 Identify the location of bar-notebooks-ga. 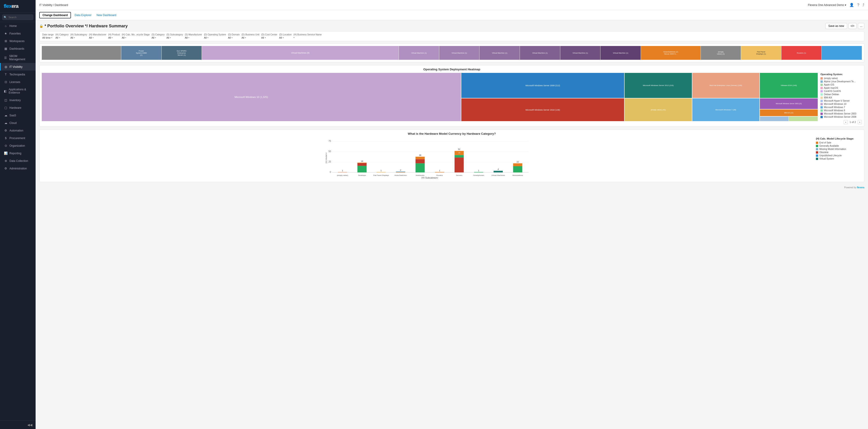
(420, 168).